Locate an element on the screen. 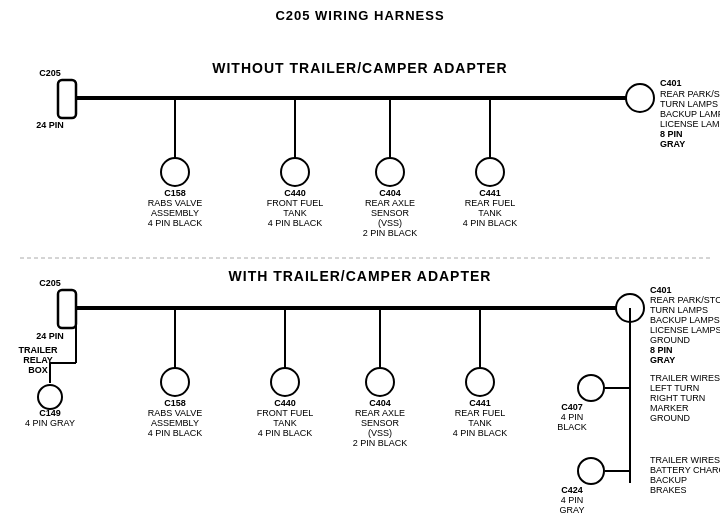 This screenshot has width=720, height=517. svg-text: BOX is located at coordinates (38, 370).